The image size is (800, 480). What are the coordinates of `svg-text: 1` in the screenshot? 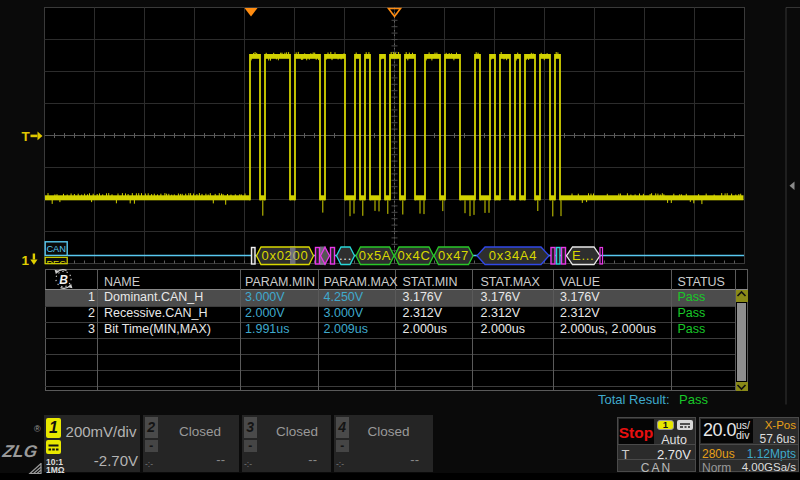 It's located at (26, 260).